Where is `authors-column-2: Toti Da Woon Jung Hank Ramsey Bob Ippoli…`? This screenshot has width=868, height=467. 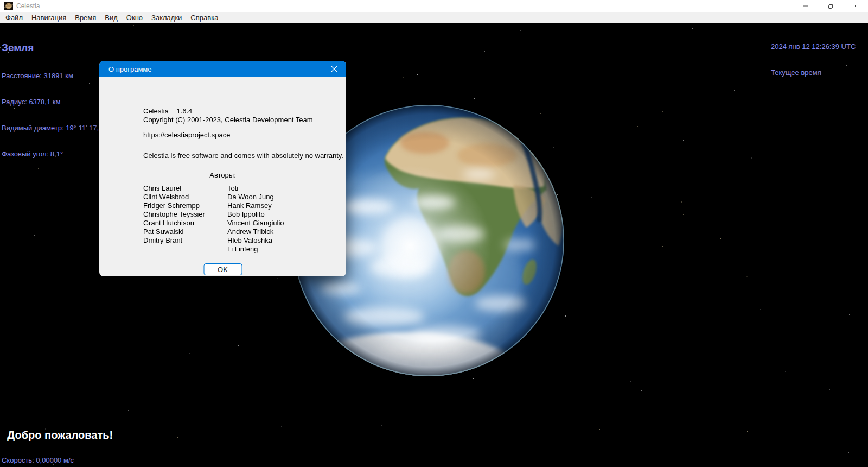 authors-column-2: Toti Da Woon Jung Hank Ramsey Bob Ippoli… is located at coordinates (256, 219).